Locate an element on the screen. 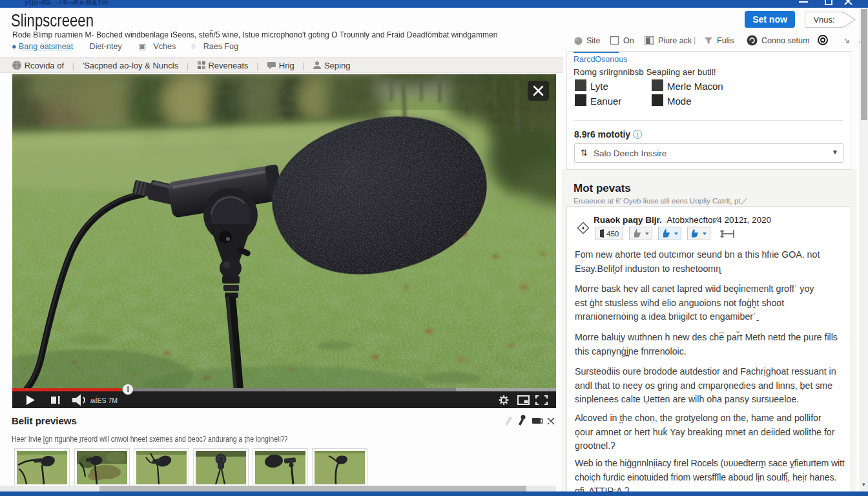 Image resolution: width=868 pixels, height=496 pixels. svg-text: 450 is located at coordinates (612, 234).